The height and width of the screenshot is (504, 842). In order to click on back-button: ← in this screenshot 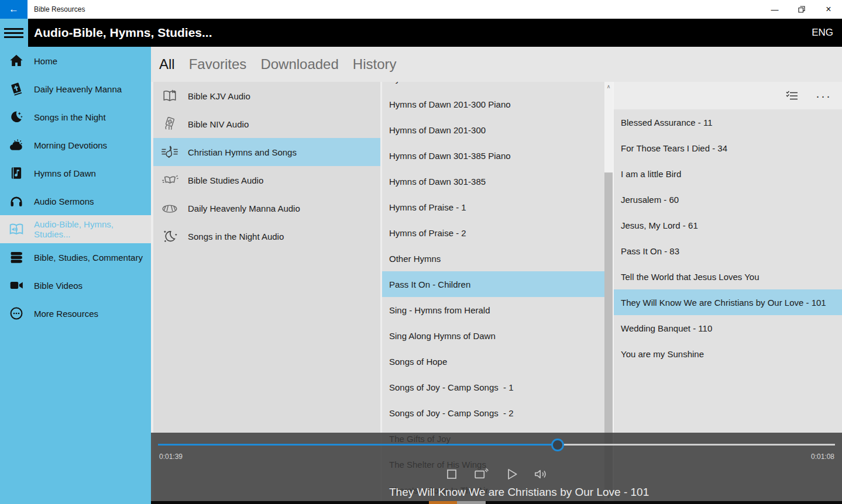, I will do `click(14, 9)`.